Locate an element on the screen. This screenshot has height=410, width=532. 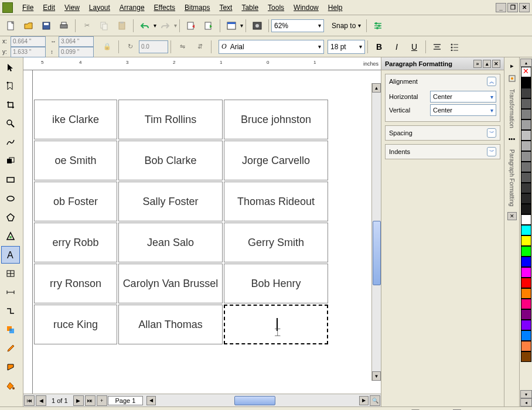
table-cell: Jorge Carvello is located at coordinates (276, 160).